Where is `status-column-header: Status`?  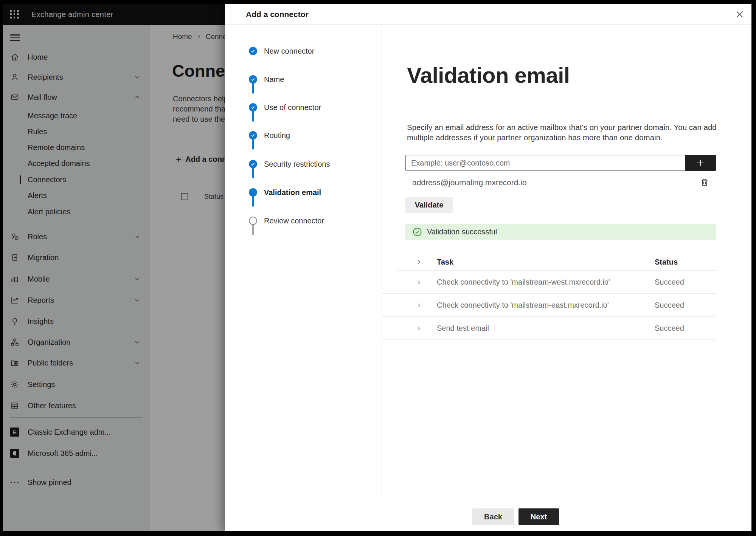 status-column-header: Status is located at coordinates (666, 262).